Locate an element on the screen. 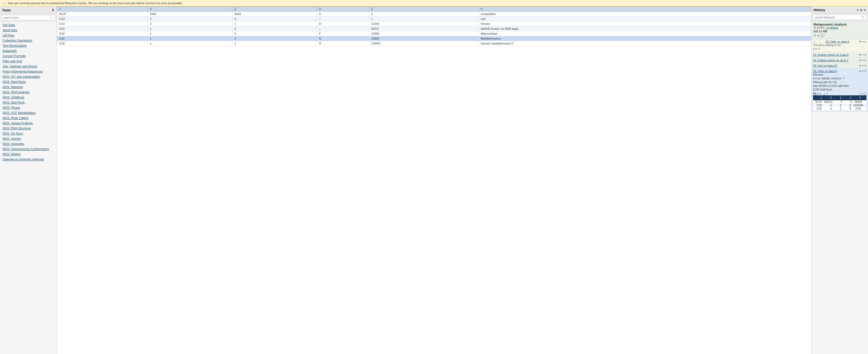 The width and height of the screenshot is (868, 354). history-refresh-icon is located at coordinates (858, 10).